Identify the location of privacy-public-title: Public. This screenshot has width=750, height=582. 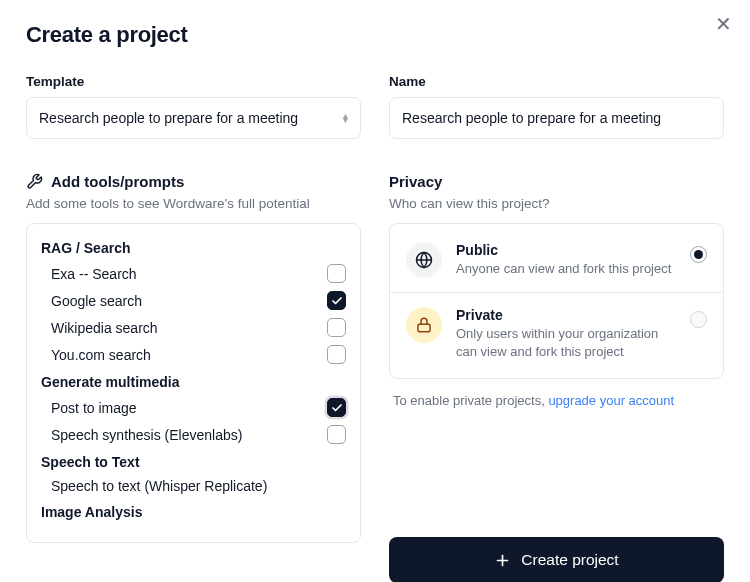
(566, 250).